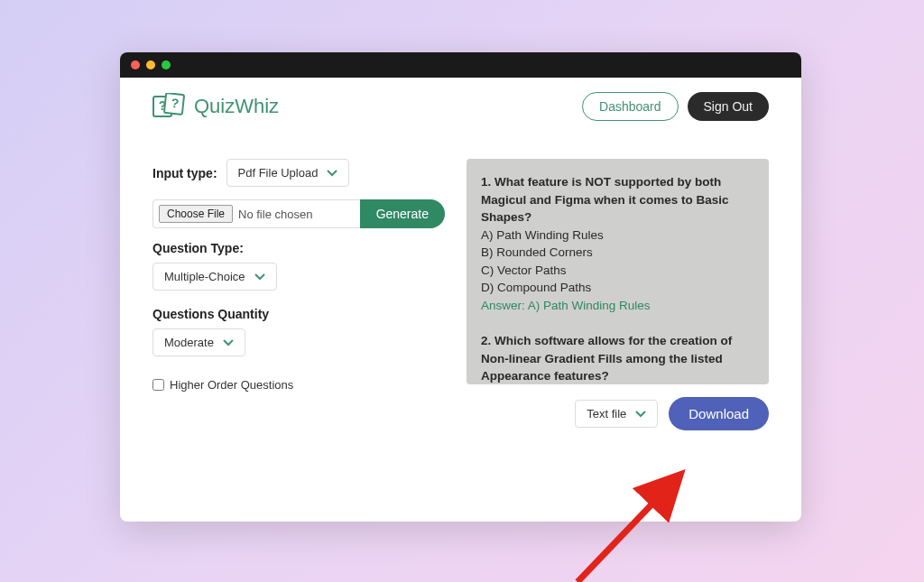  I want to click on logo: ? ? QuizWhiz, so click(216, 106).